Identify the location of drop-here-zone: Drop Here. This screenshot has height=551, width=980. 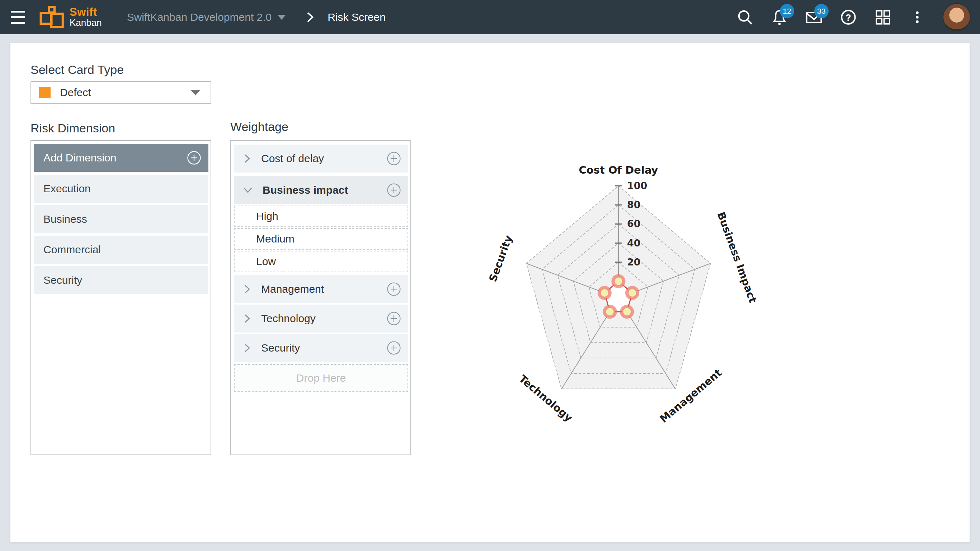
(321, 378).